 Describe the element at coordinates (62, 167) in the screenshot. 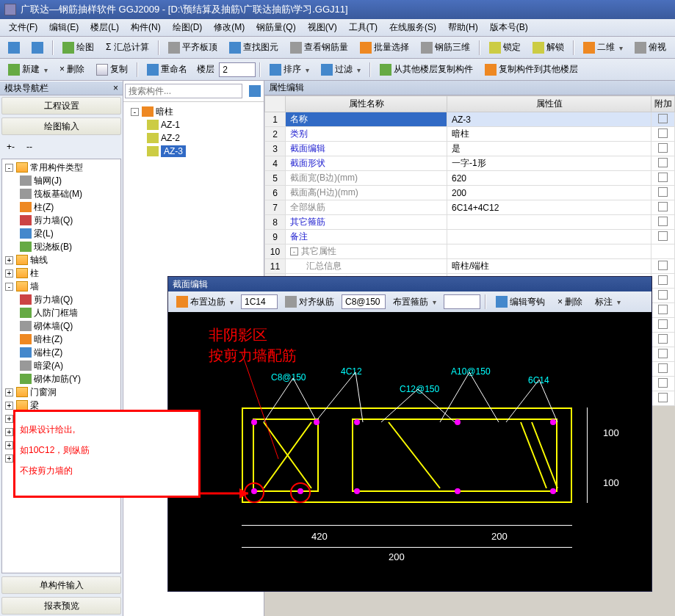

I see `tree-root: -常用构件类型` at that location.